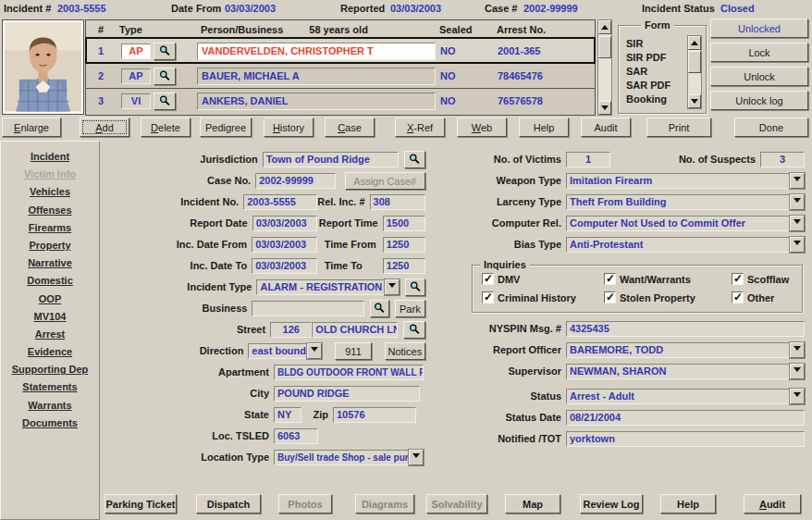 This screenshot has width=812, height=520. Describe the element at coordinates (685, 181) in the screenshot. I see `weapon-type-select: Imitation Firearm` at that location.